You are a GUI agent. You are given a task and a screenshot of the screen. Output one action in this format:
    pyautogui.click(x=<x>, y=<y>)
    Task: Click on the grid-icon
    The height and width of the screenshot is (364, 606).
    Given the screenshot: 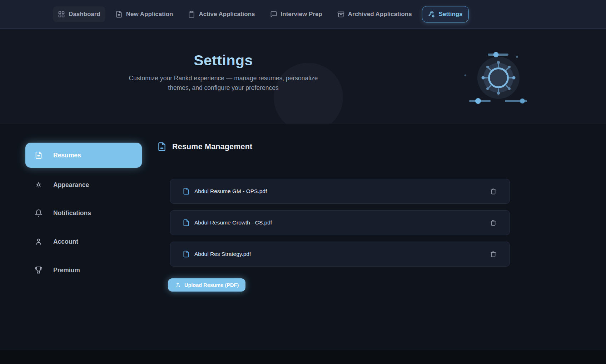 What is the action you would take?
    pyautogui.click(x=61, y=14)
    